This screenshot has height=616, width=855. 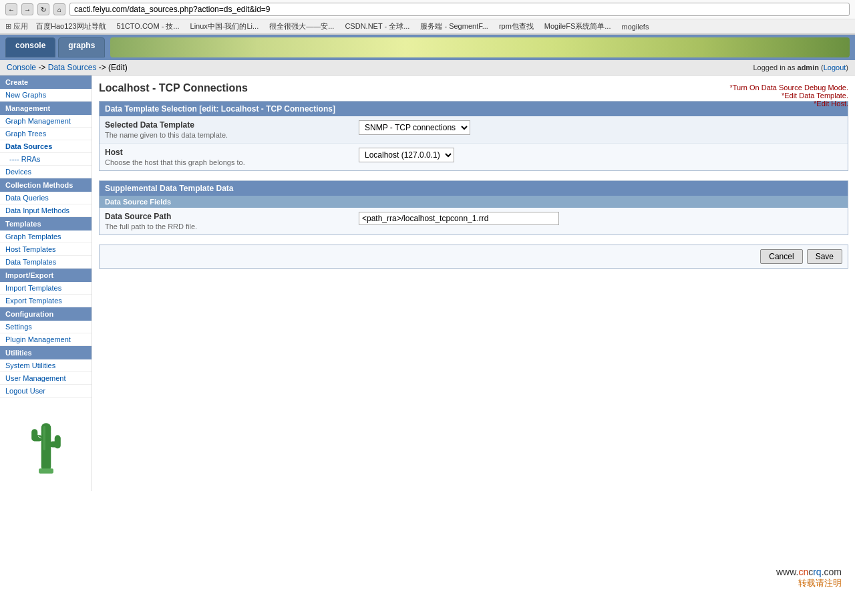 I want to click on header-tabs: console graphs, so click(x=428, y=47).